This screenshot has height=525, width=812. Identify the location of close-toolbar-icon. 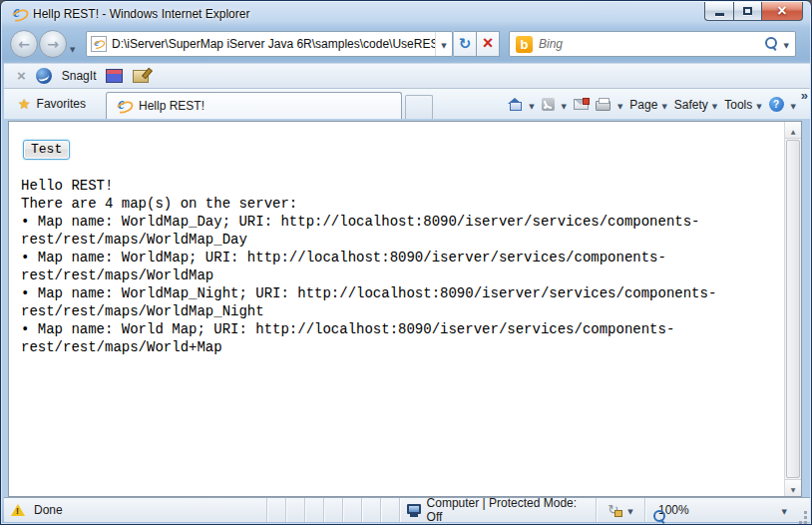
(22, 76).